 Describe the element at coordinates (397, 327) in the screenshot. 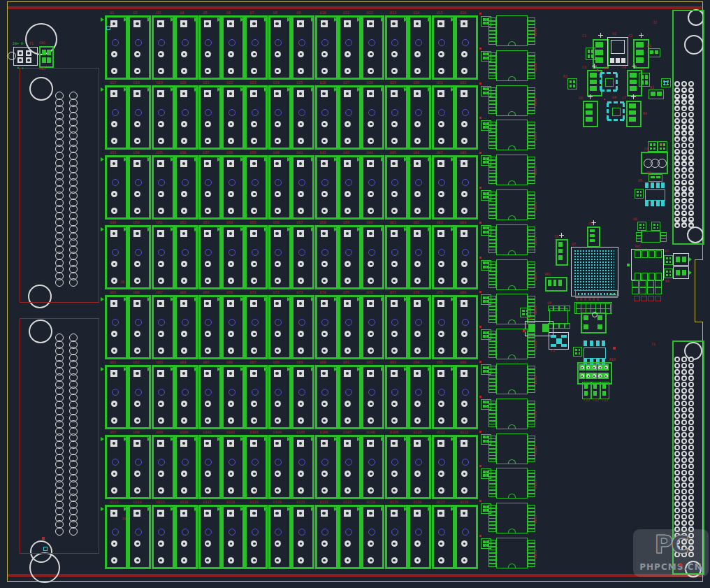

I see `relay-footprint: U77` at that location.